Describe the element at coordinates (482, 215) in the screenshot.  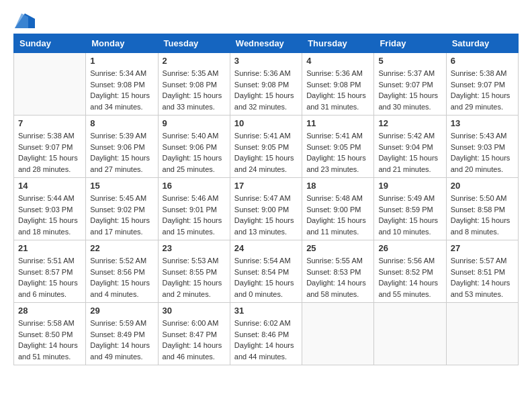
I see `day-info: Sunrise: 5:50 AMSunset: 8:58 PMDaylight:…` at that location.